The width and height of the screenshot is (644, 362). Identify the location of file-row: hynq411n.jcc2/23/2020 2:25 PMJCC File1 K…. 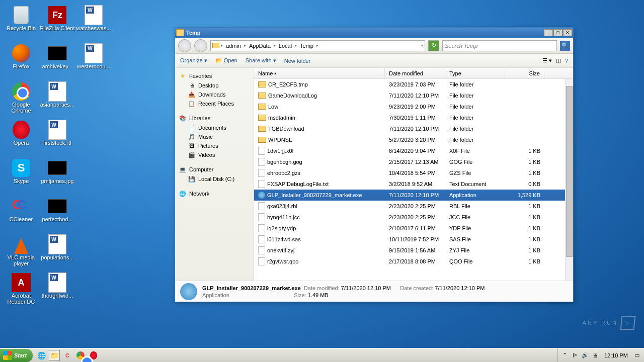
(414, 217).